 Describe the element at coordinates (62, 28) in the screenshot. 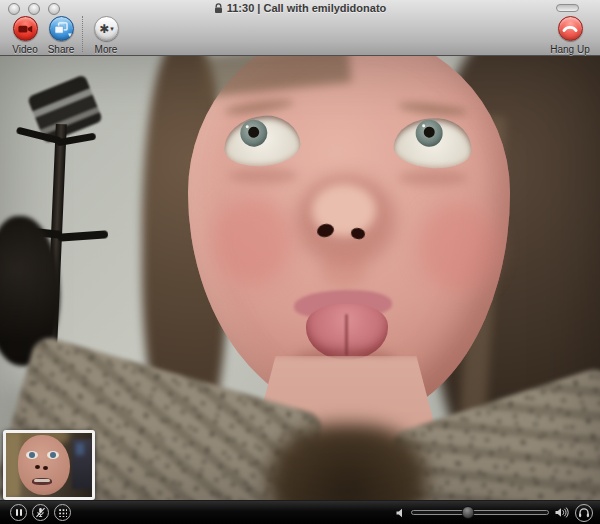

I see `share-button-circle: ▾` at that location.